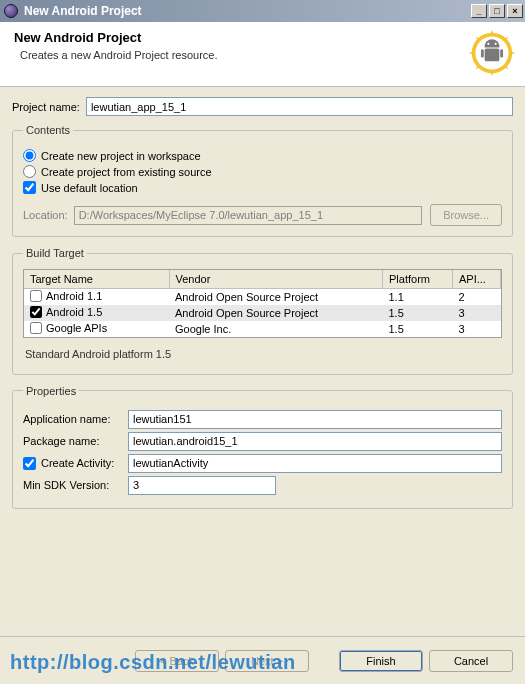 The image size is (525, 684). Describe the element at coordinates (48, 130) in the screenshot. I see `contents-legend: Contents` at that location.